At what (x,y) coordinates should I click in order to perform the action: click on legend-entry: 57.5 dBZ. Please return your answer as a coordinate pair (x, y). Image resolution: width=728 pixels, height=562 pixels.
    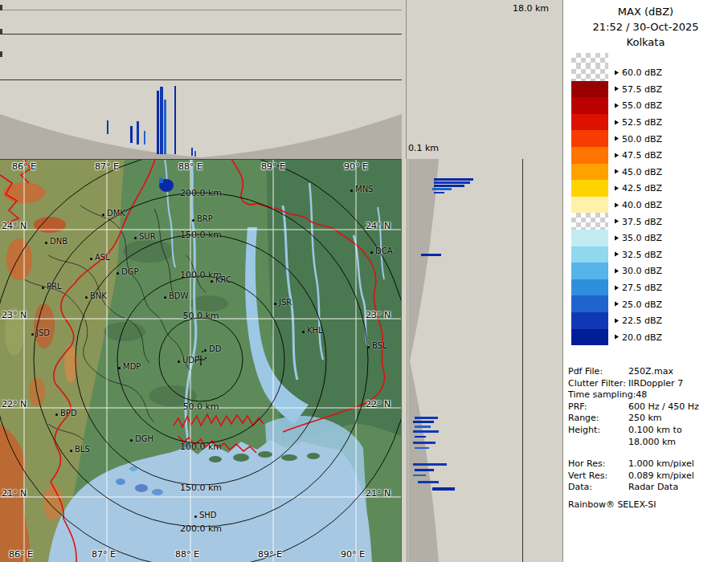
    Looking at the image, I should click on (648, 90).